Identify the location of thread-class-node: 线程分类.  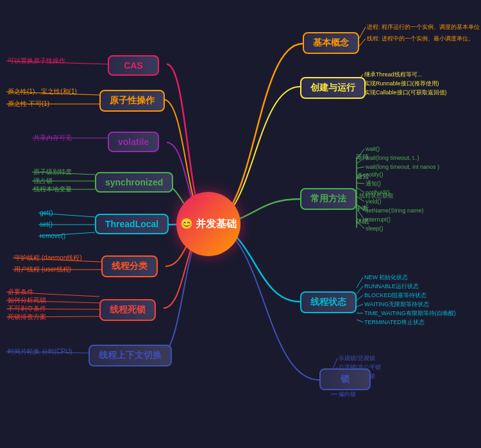
(130, 266).